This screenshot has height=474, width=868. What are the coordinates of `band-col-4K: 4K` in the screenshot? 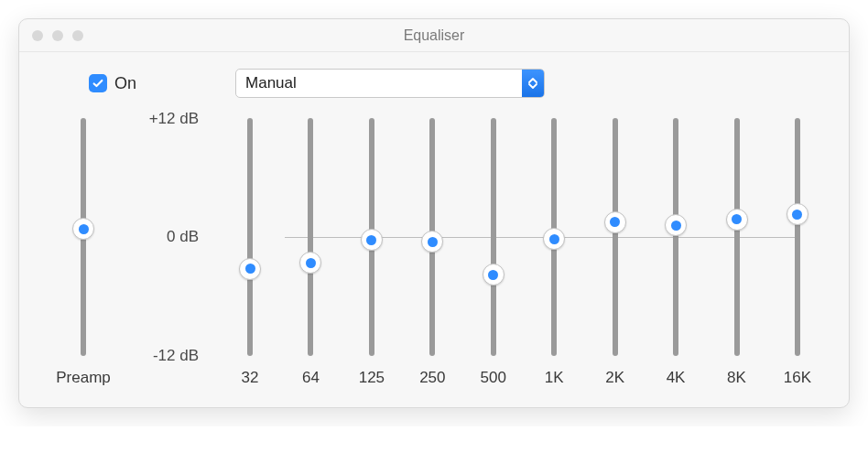 It's located at (676, 253).